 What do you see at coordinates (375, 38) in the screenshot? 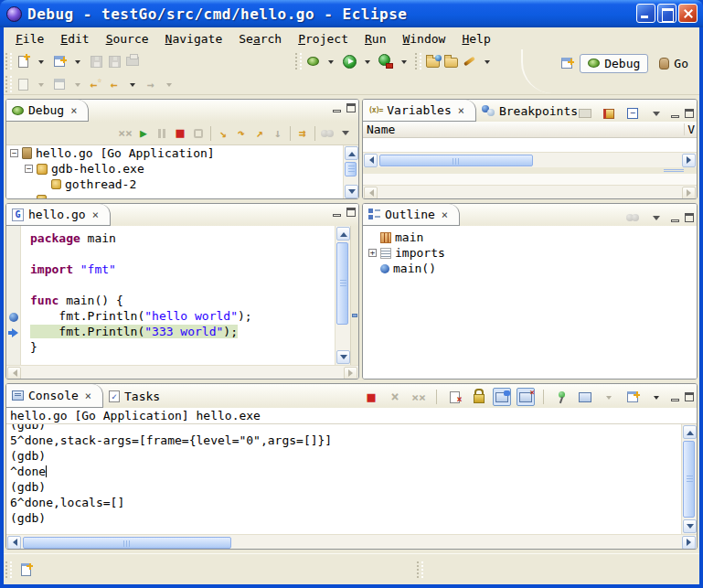
I see `menu-run: Run` at bounding box center [375, 38].